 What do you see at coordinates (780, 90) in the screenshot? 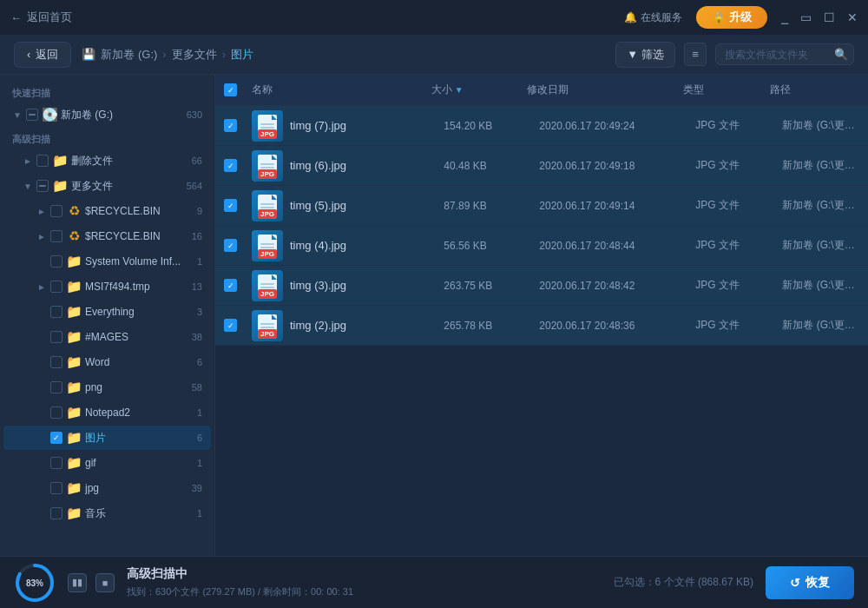
I see `path-label: 路径` at bounding box center [780, 90].